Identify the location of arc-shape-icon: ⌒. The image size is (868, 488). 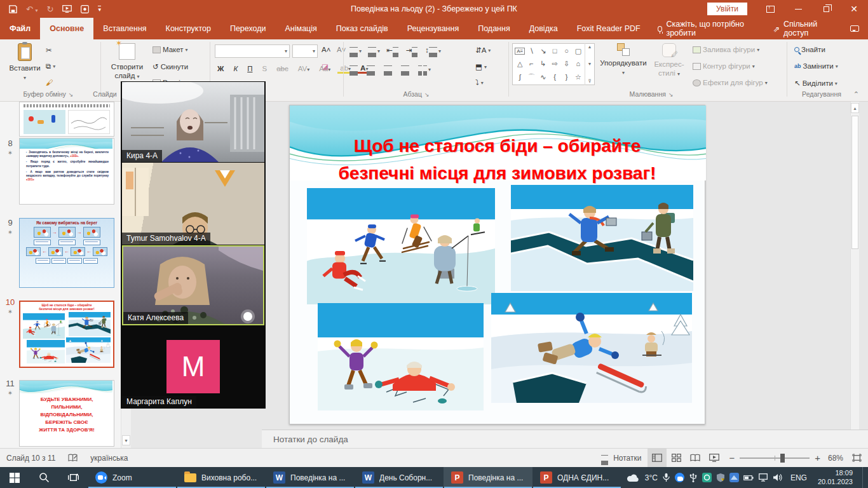
(531, 78).